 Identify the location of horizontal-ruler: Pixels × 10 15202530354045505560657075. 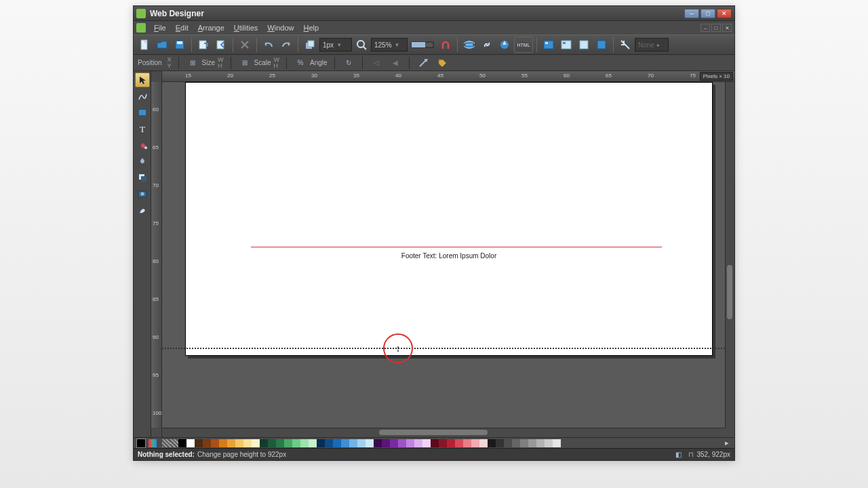
(443, 77).